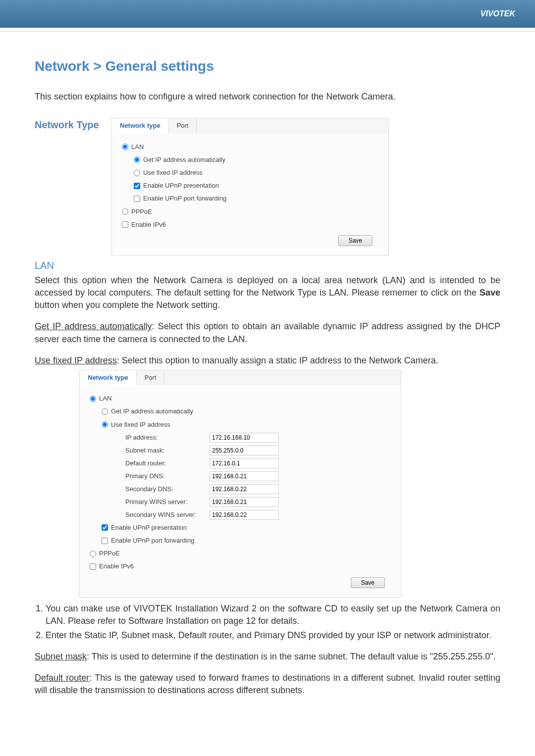  What do you see at coordinates (268, 293) in the screenshot?
I see `lan-description: Select this option when the Network Came…` at bounding box center [268, 293].